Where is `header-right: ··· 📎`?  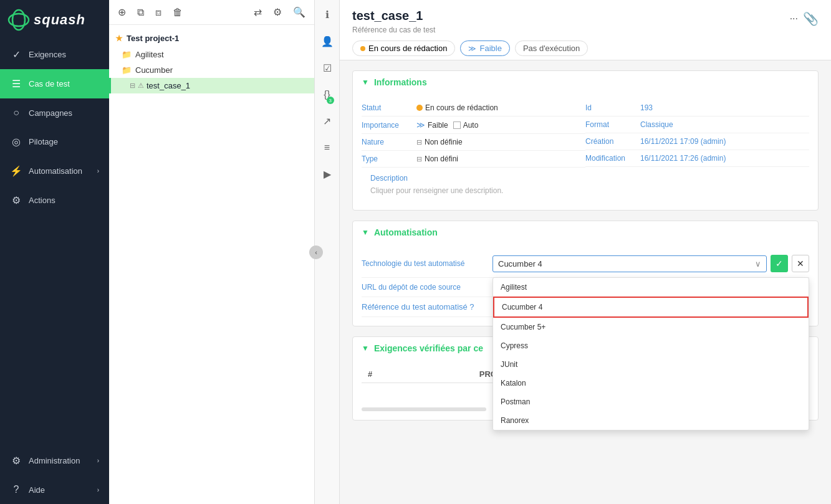
header-right: ··· 📎 is located at coordinates (804, 17).